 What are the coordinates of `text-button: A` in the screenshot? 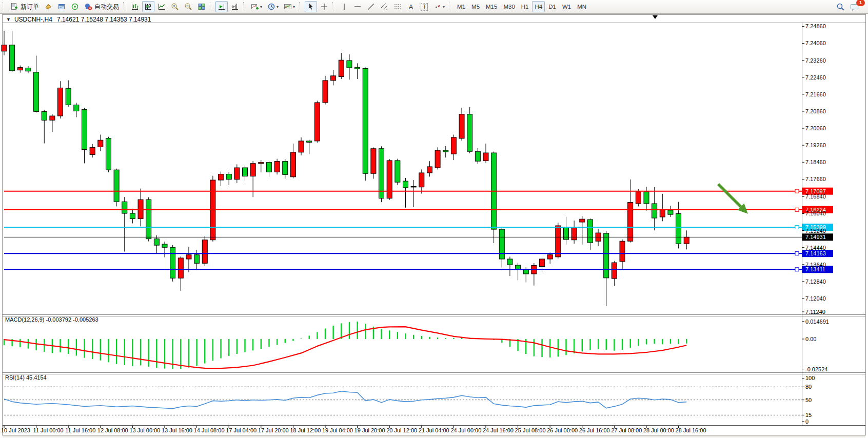 It's located at (411, 7).